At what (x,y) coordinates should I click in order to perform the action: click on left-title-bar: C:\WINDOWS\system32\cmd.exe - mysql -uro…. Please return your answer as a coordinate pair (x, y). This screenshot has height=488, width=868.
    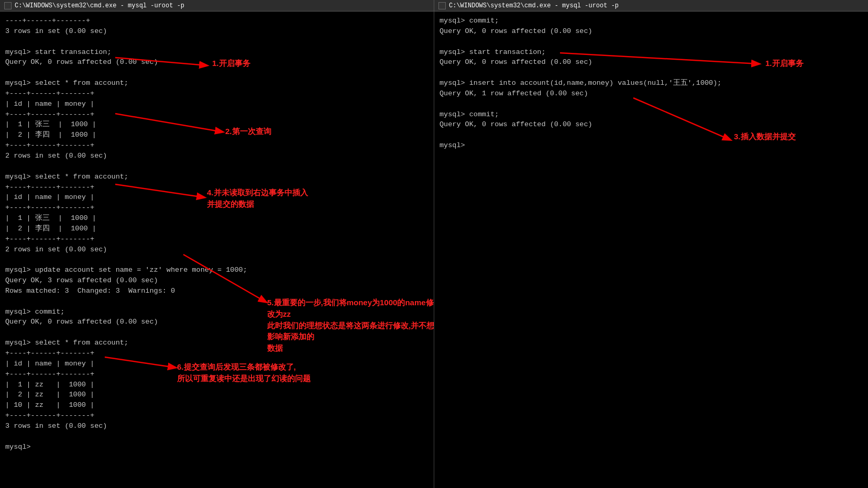
    Looking at the image, I should click on (217, 6).